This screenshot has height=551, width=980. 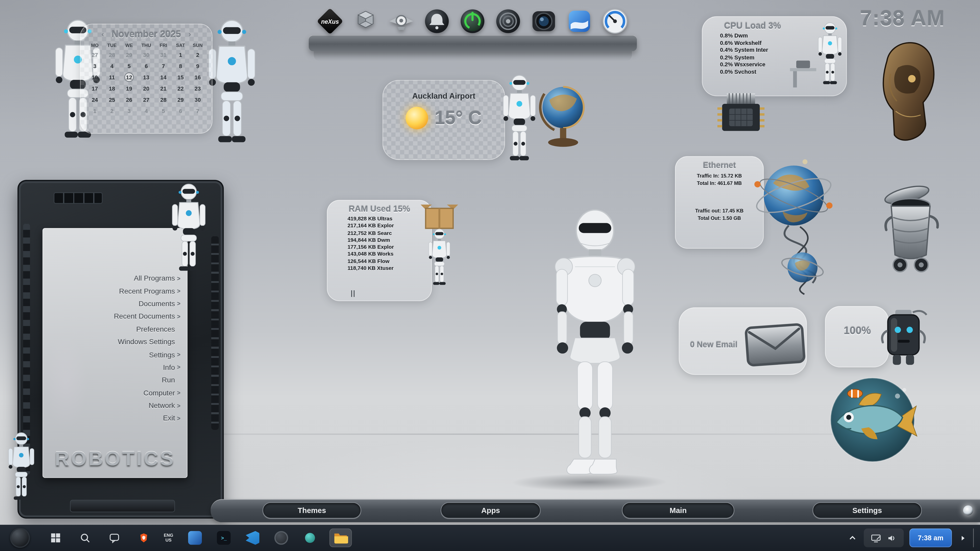 I want to click on dock-icon-winged-emblem, so click(x=401, y=21).